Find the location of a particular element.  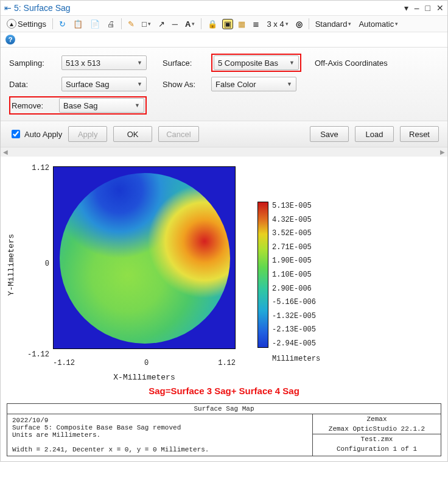

surface-value: 5 Composite Bas is located at coordinates (248, 63).